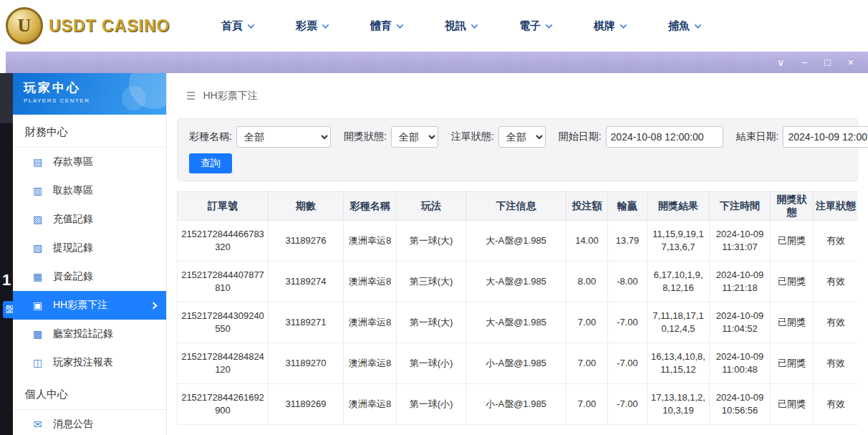 The height and width of the screenshot is (435, 868). Describe the element at coordinates (90, 363) in the screenshot. I see `sidebar-item-player-bet-report: ◫ 玩家投注報表` at that location.